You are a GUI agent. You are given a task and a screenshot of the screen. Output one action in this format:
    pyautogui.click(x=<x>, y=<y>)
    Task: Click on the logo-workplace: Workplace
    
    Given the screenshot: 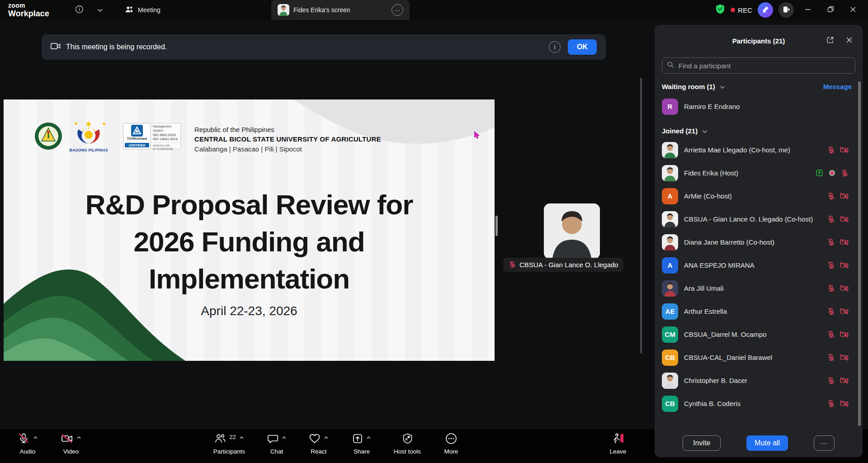 What is the action you would take?
    pyautogui.click(x=29, y=14)
    